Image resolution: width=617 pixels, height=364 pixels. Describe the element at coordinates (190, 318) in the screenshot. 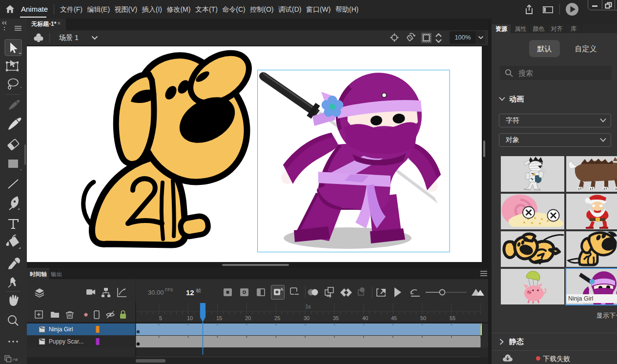

I see `svg-text: 10` at that location.